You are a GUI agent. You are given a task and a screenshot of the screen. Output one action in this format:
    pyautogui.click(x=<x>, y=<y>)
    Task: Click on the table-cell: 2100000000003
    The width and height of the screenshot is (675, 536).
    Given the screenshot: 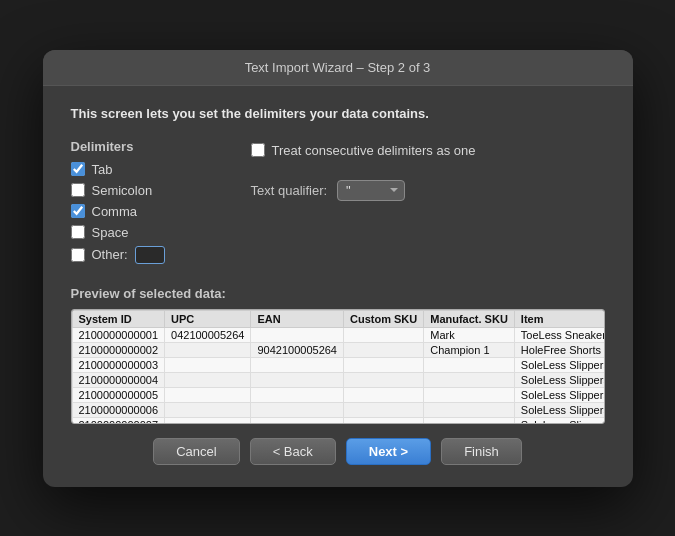 What is the action you would take?
    pyautogui.click(x=118, y=364)
    